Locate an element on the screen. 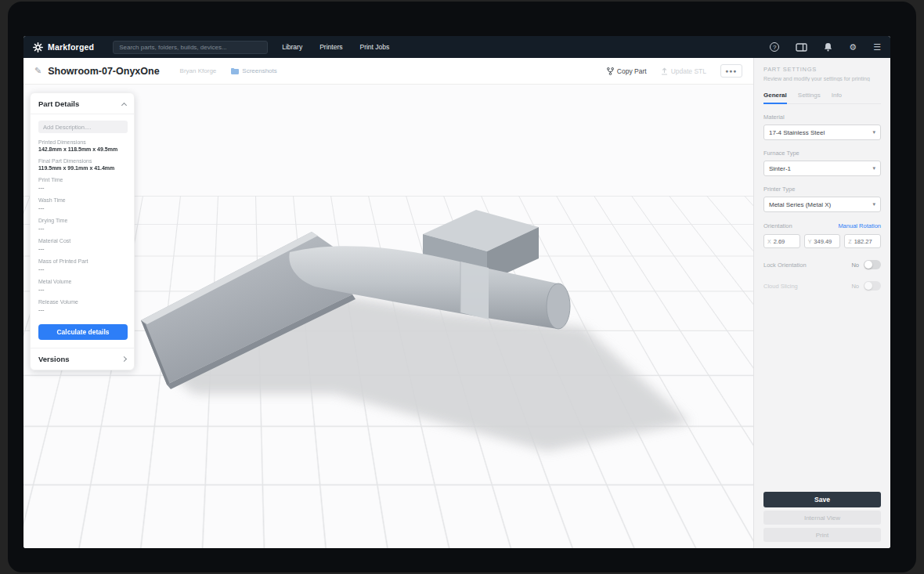 The width and height of the screenshot is (924, 574). description-input is located at coordinates (83, 127).